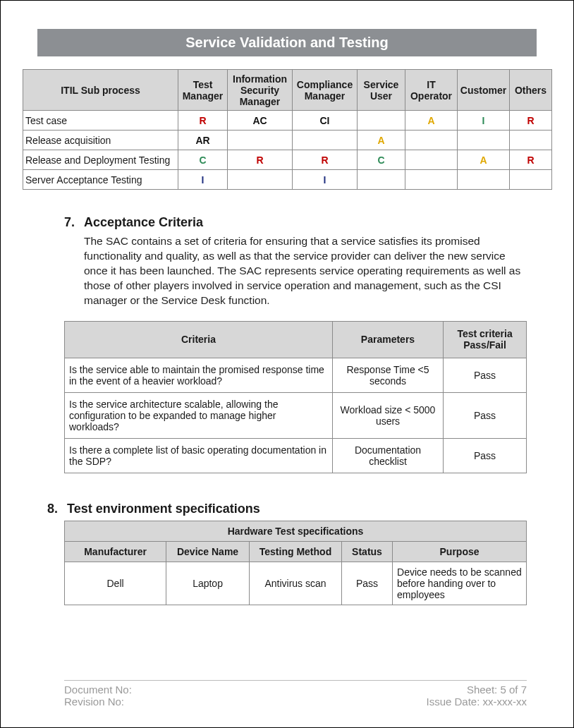  What do you see at coordinates (208, 583) in the screenshot?
I see `hw-device: Laptop` at bounding box center [208, 583].